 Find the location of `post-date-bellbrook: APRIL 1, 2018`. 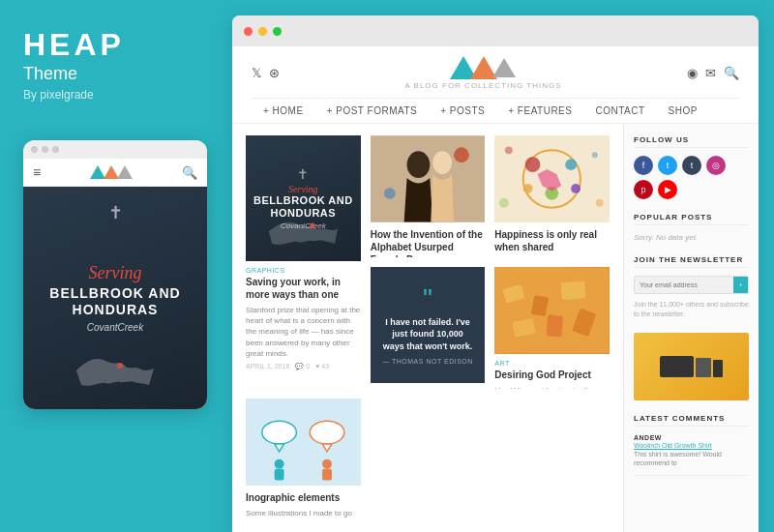

post-date-bellbrook: APRIL 1, 2018 is located at coordinates (267, 366).